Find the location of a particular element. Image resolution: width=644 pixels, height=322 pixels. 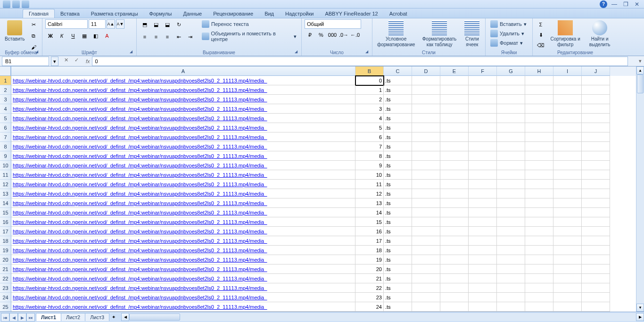

cell-G10 is located at coordinates (511, 165).